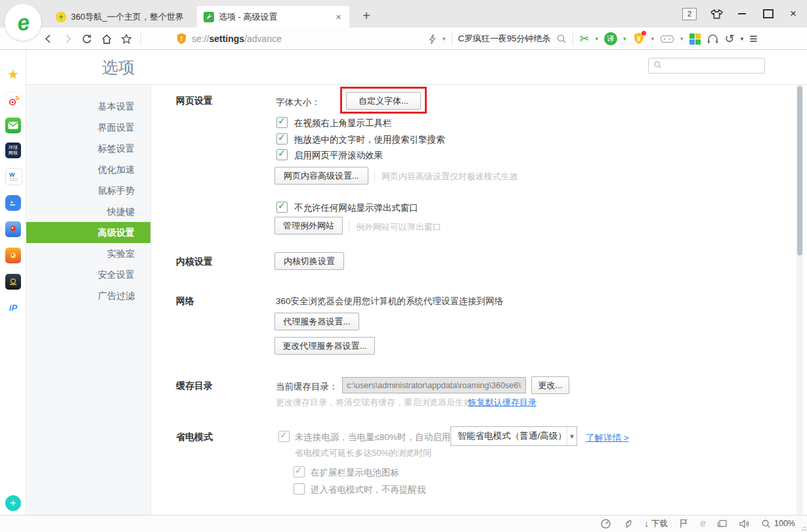  What do you see at coordinates (13, 307) in the screenshot?
I see `ip-app-icon: iP` at bounding box center [13, 307].